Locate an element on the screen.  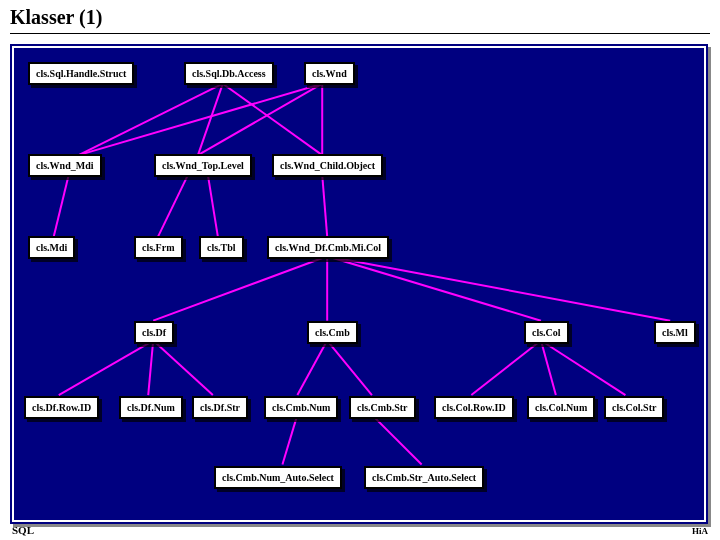
node-frm: cls.Frm is located at coordinates (158, 248).